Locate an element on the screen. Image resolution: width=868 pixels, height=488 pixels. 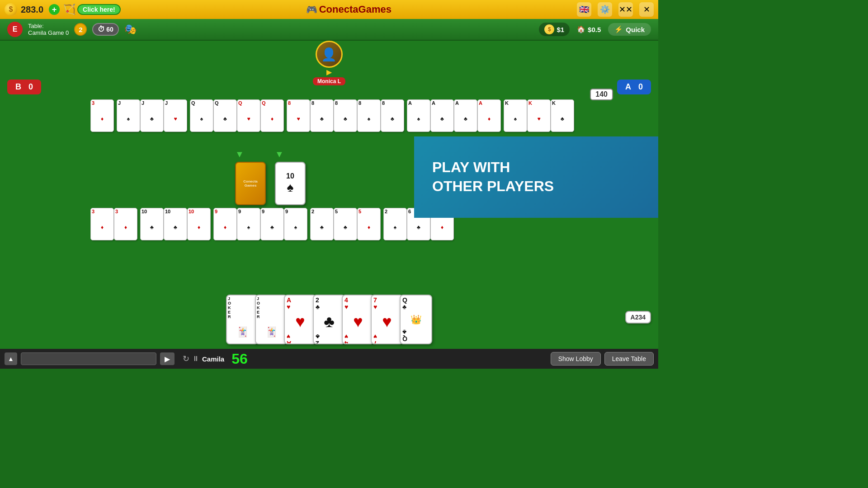
bet-amount: $ $1 is located at coordinates (554, 29).